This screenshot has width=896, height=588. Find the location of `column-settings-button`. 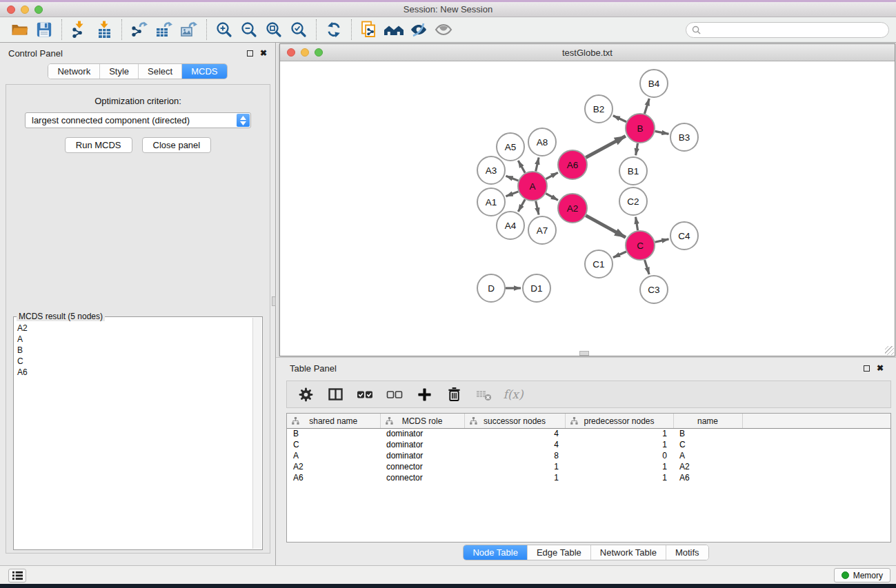

column-settings-button is located at coordinates (306, 394).